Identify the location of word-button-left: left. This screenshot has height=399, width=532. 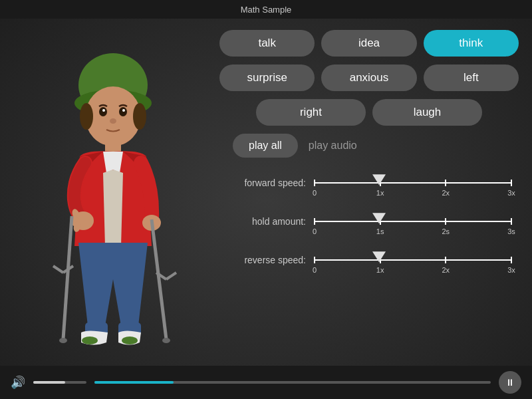
(471, 78).